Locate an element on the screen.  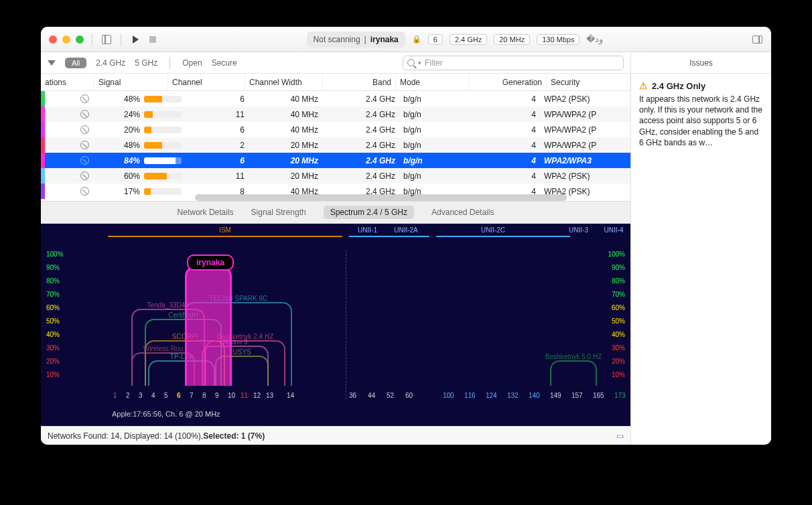
inspector-toggle-button is located at coordinates (757, 40).